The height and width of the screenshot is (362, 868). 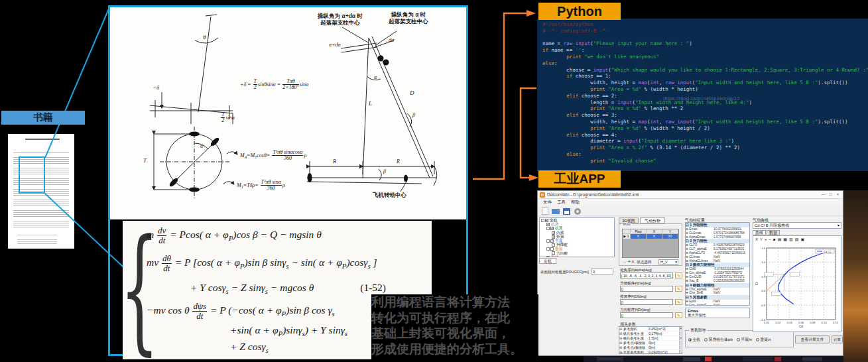 What do you see at coordinates (647, 276) in the screenshot?
I see `sequence-input: [-10, -8, -6, -4, -2, 0, 2, 4, 6, 8, 10]` at bounding box center [647, 276].